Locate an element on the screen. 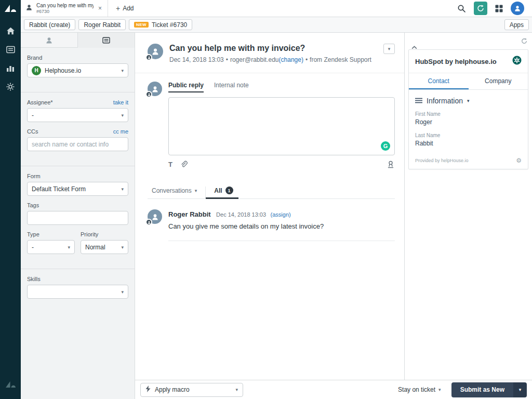  contact-field-first-name: First Name Roger is located at coordinates (469, 121).